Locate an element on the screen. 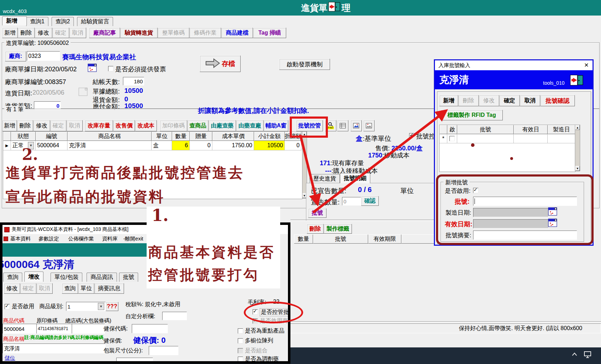  pw-summary-button: 摘要訊息 is located at coordinates (109, 288).